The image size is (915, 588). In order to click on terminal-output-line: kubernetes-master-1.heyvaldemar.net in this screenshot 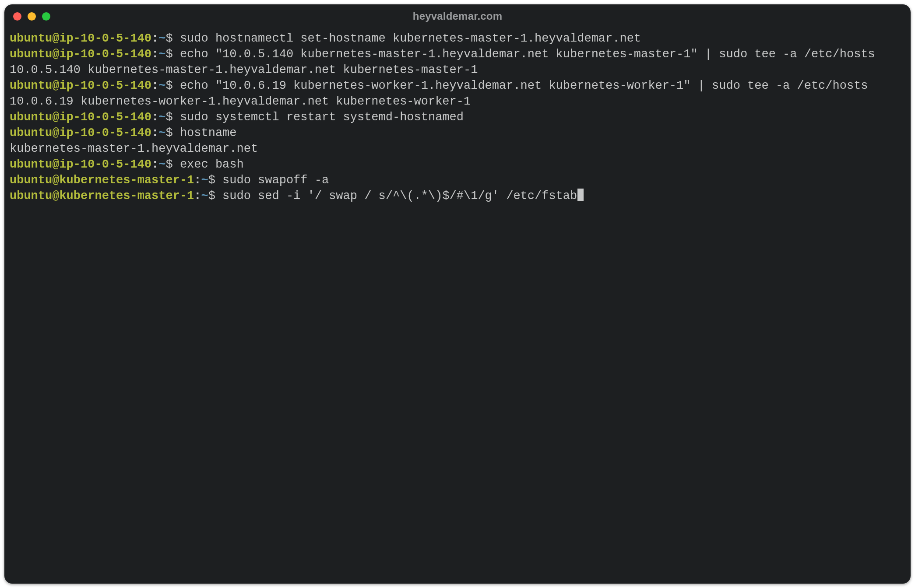, I will do `click(458, 149)`.